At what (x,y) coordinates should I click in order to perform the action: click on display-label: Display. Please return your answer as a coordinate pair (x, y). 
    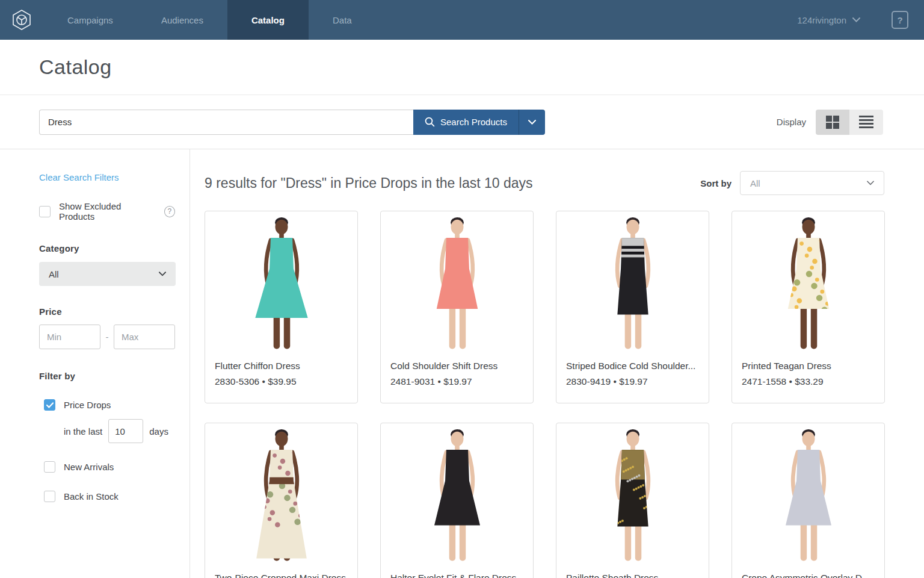
    Looking at the image, I should click on (792, 122).